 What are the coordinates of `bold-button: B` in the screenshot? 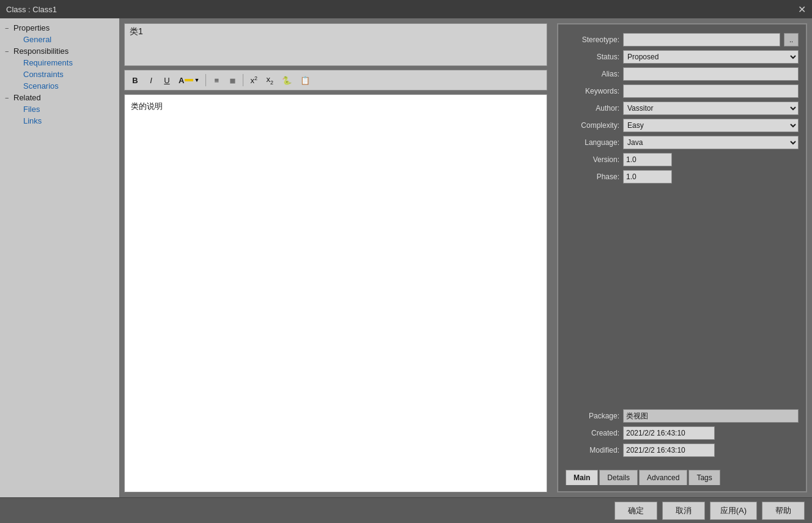 It's located at (135, 81).